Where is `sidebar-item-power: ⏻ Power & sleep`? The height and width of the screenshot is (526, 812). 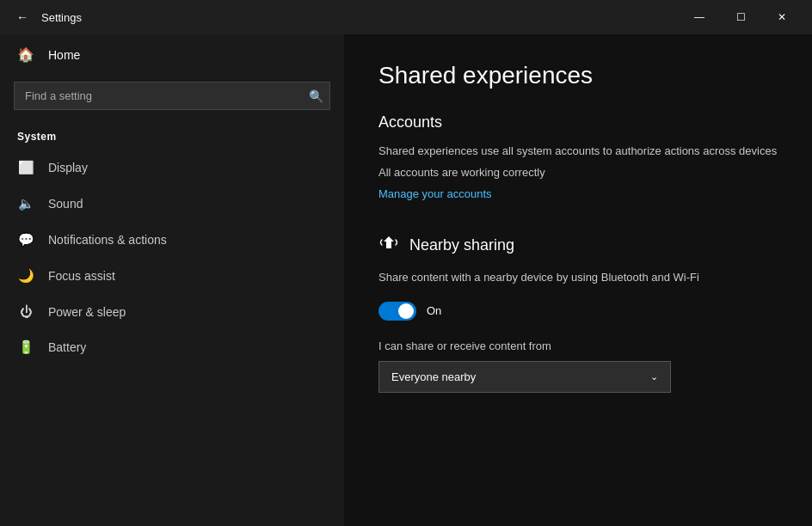 sidebar-item-power: ⏻ Power & sleep is located at coordinates (172, 311).